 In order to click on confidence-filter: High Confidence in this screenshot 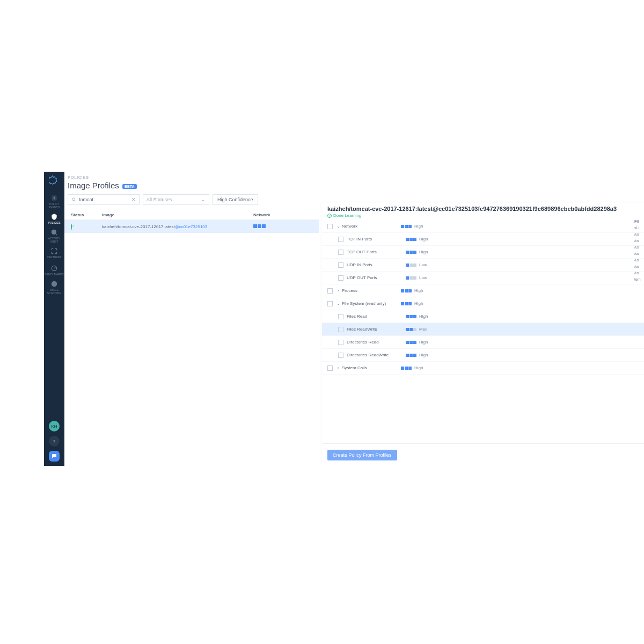, I will do `click(235, 200)`.